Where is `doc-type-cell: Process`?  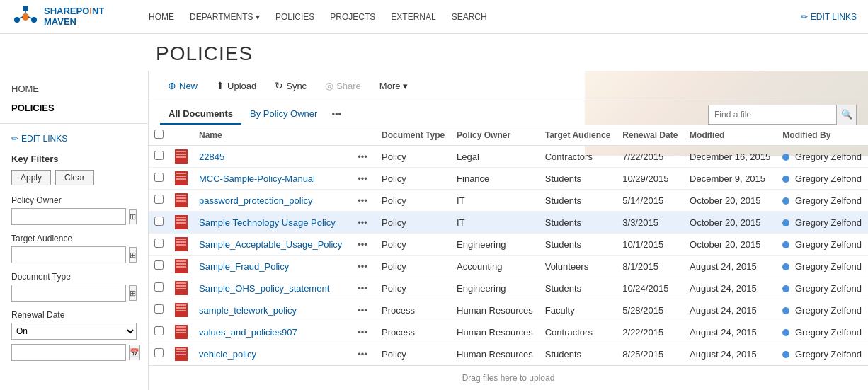 doc-type-cell: Process is located at coordinates (413, 310).